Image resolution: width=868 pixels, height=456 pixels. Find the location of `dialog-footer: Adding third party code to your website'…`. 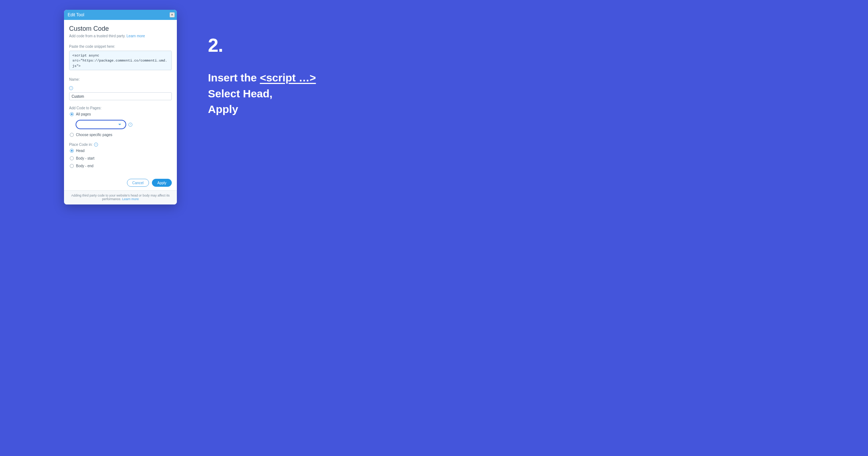

dialog-footer: Adding third party code to your website'… is located at coordinates (120, 198).